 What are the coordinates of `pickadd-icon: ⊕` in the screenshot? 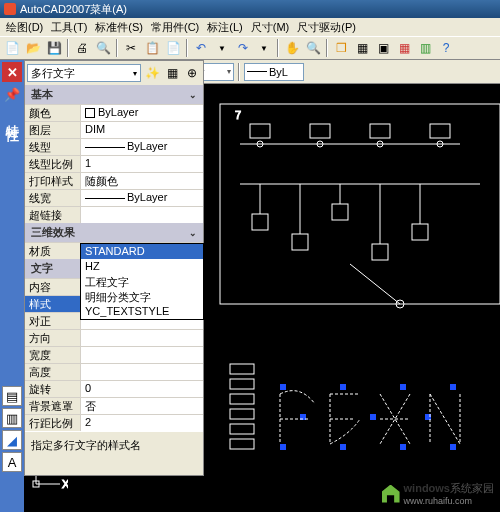 It's located at (192, 73).